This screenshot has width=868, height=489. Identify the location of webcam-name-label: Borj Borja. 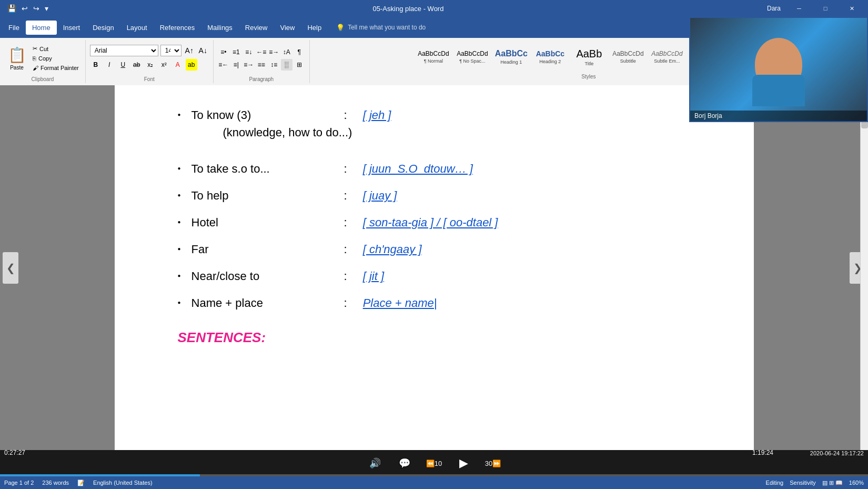
(779, 116).